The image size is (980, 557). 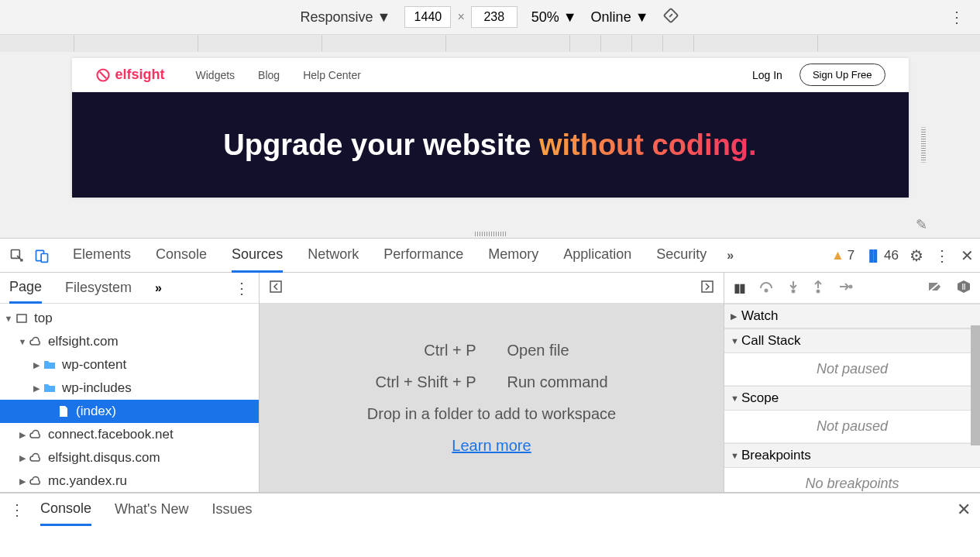 What do you see at coordinates (346, 17) in the screenshot?
I see `device-mode-dropdown: Responsive ▼` at bounding box center [346, 17].